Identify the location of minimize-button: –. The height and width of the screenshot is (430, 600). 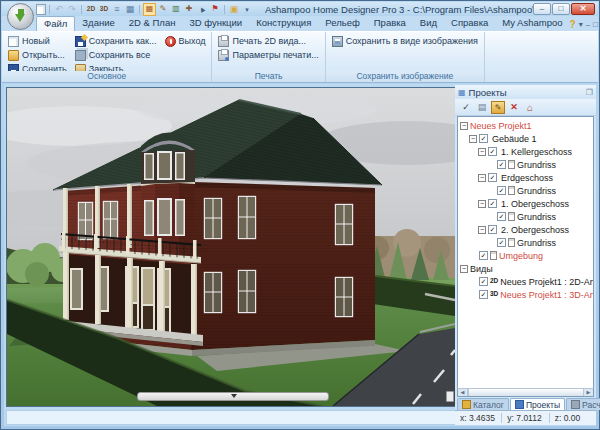
(542, 9).